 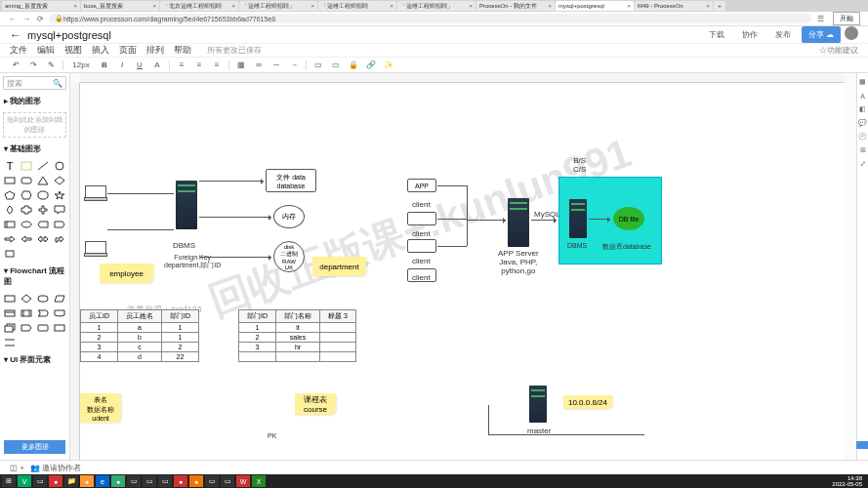 What do you see at coordinates (24, 481) in the screenshot?
I see `app-1: V` at bounding box center [24, 481].